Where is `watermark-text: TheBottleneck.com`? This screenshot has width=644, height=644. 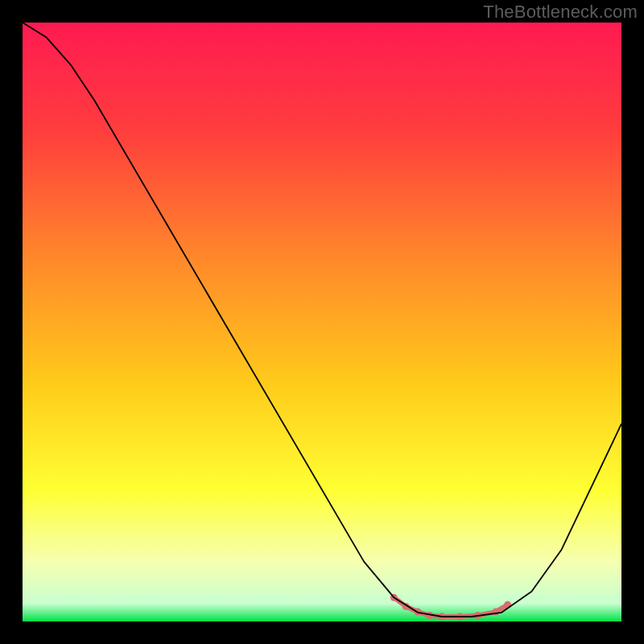 watermark-text: TheBottleneck.com is located at coordinates (560, 12).